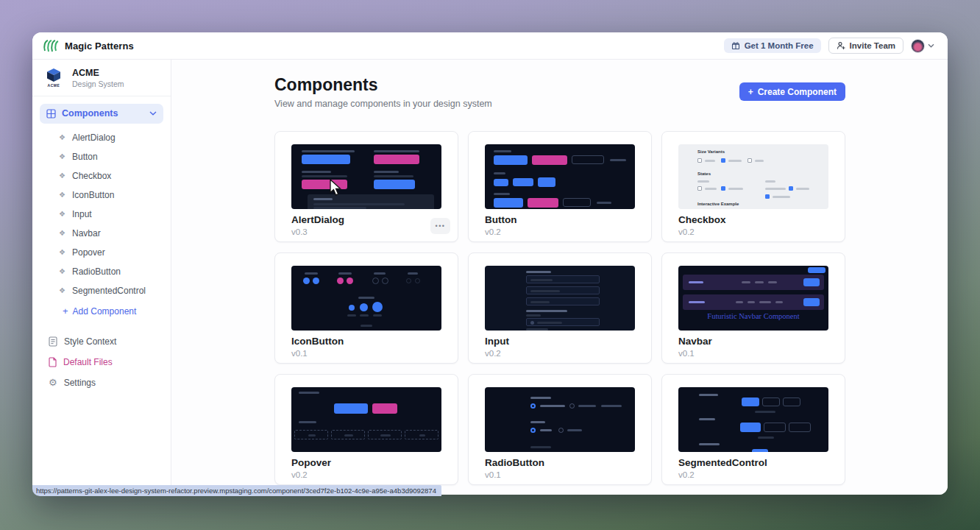 The width and height of the screenshot is (980, 530). Describe the element at coordinates (736, 46) in the screenshot. I see `gift-icon` at that location.